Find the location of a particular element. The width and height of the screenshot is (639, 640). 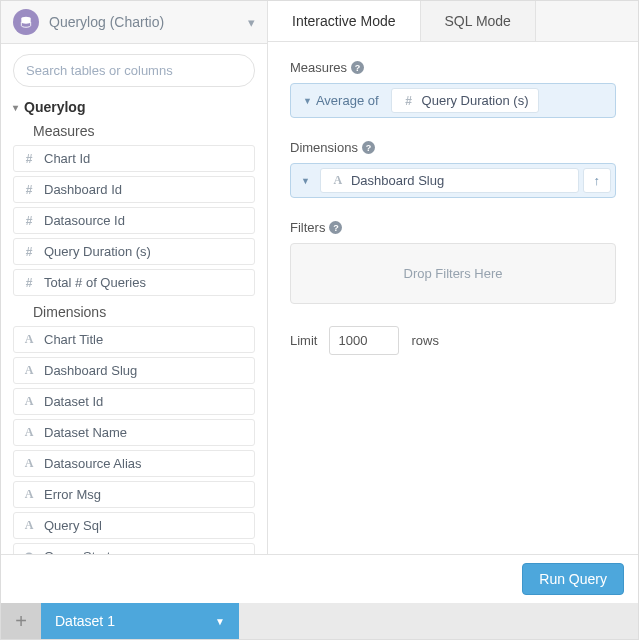

dimensions-section-label: Dimensions is located at coordinates (134, 313).